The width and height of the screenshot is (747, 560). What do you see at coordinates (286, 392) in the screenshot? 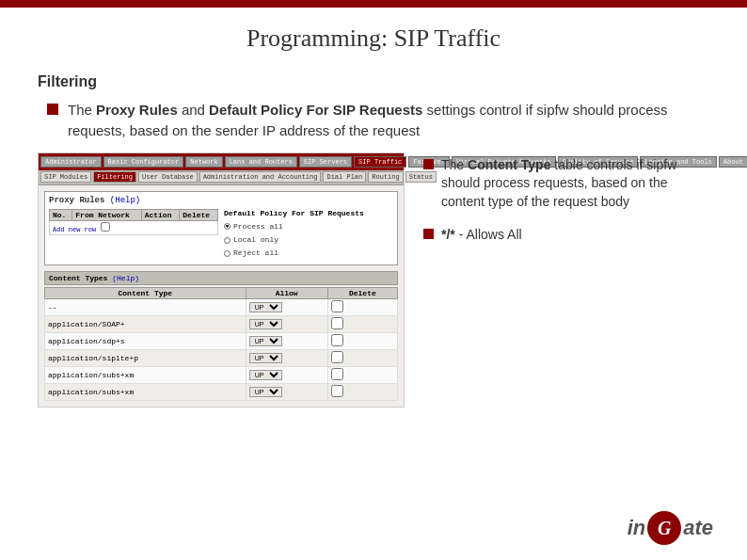
I see `ct-allow-6: UPDN` at bounding box center [286, 392].